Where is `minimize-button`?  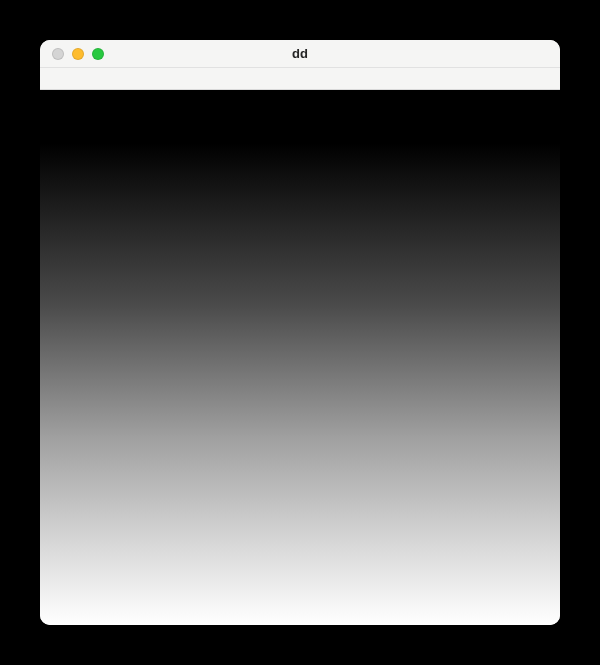
minimize-button is located at coordinates (78, 54).